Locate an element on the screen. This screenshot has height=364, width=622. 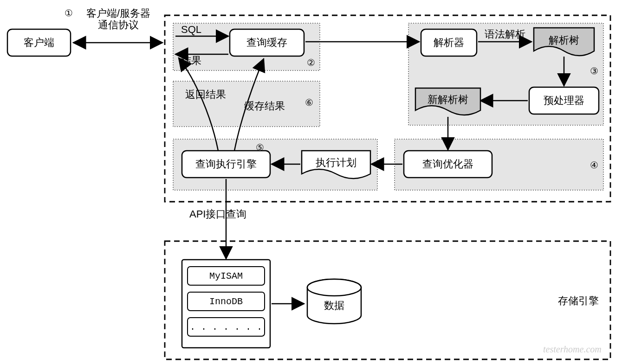
syntax-parse-label: 语法解析 is located at coordinates (505, 34).